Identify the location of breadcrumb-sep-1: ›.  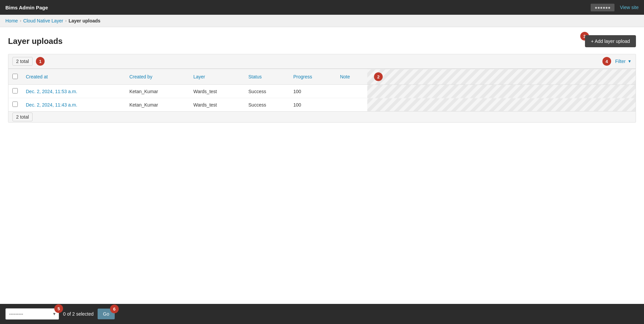
(20, 21).